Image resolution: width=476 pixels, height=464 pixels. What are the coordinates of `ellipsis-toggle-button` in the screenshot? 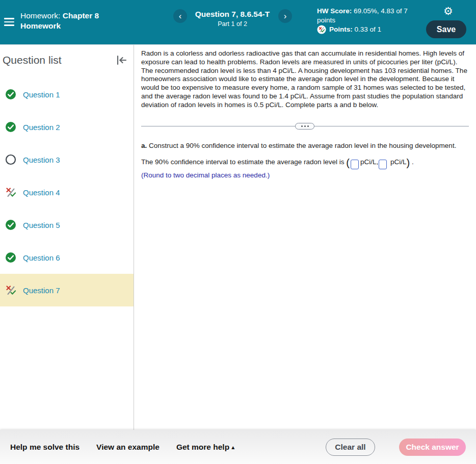 It's located at (305, 126).